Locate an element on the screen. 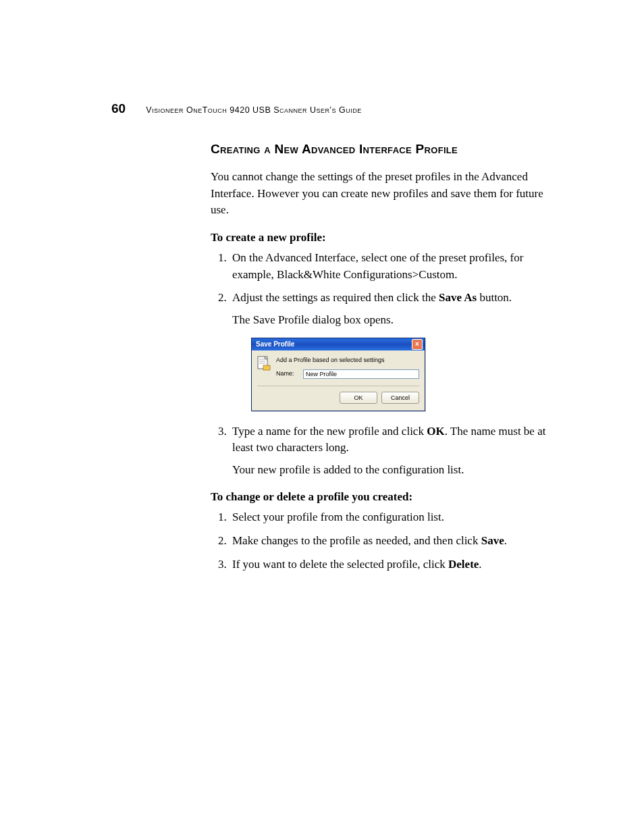 The height and width of the screenshot is (834, 644). create-step-1: On the Advanced Interface, select one of… is located at coordinates (396, 266).